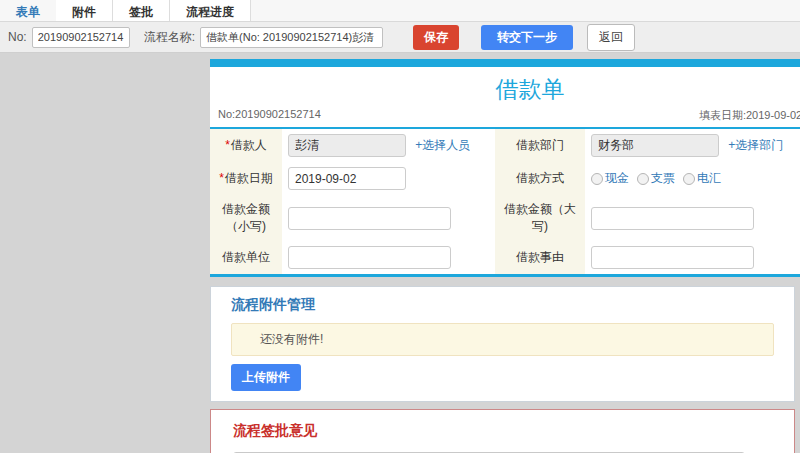  Describe the element at coordinates (540, 145) in the screenshot. I see `department-label: 借款部门` at that location.